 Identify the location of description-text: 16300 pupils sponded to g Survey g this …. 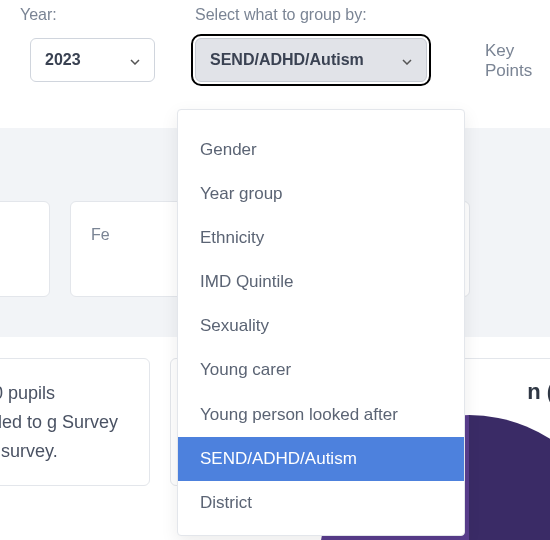
(59, 422).